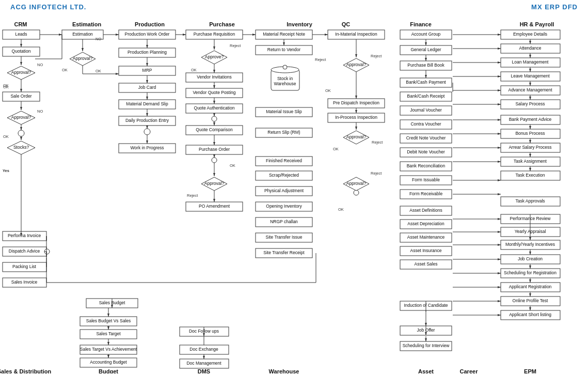 The image size is (588, 375). What do you see at coordinates (284, 237) in the screenshot?
I see `site-transfer-issue-label: Site Transfer Issue` at bounding box center [284, 237].